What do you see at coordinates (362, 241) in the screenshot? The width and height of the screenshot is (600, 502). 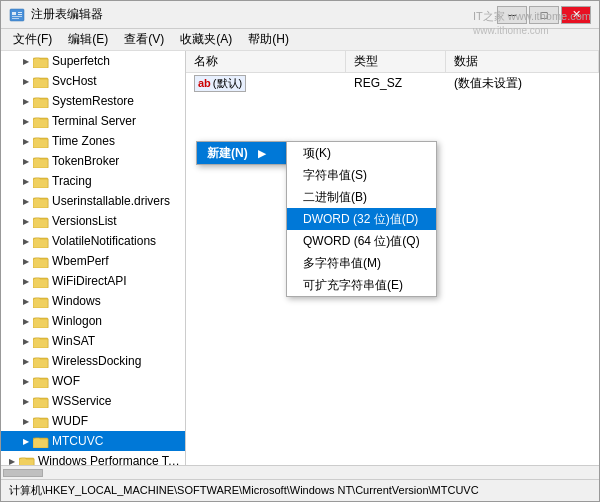 I see `submenu-item: QWORD (64 位)值(Q)` at bounding box center [362, 241].